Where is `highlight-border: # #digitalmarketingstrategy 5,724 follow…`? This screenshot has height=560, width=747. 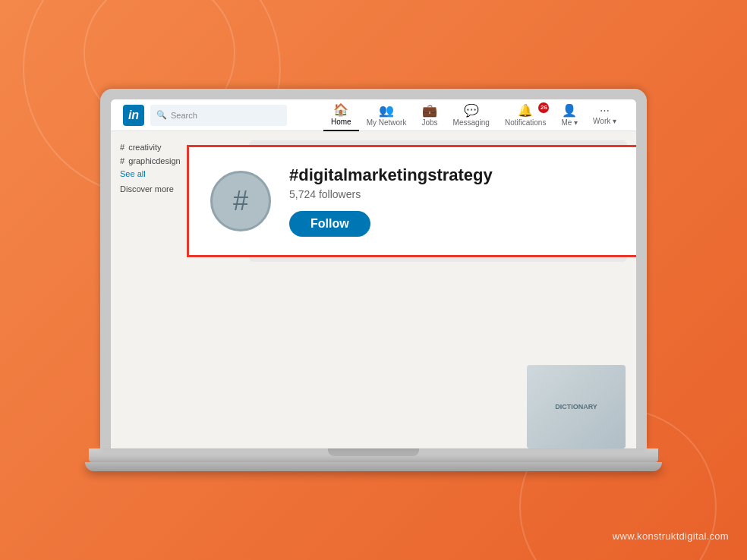
highlight-border: # #digitalmarketingstrategy 5,724 follow… is located at coordinates (411, 201).